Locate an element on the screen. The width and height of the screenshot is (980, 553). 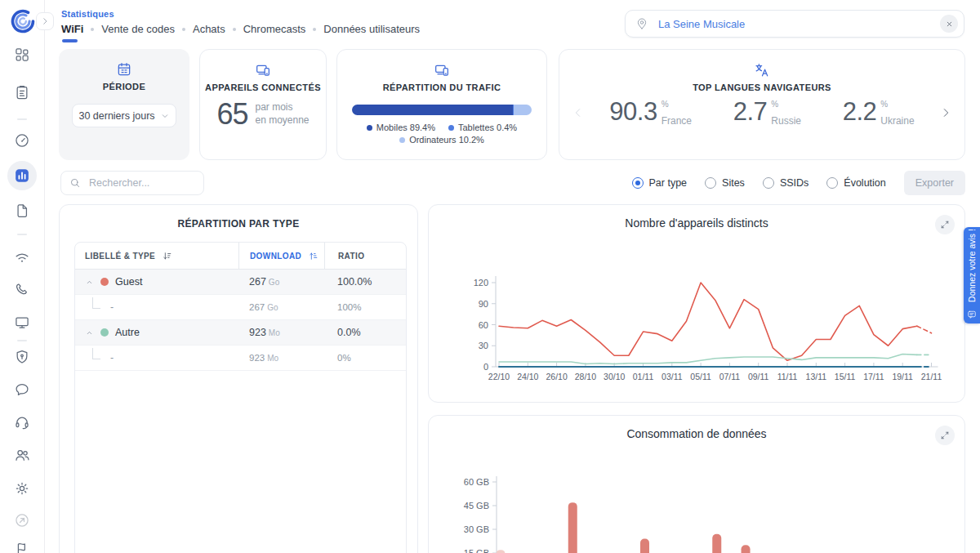
table-row--: -267Go100% is located at coordinates (240, 307).